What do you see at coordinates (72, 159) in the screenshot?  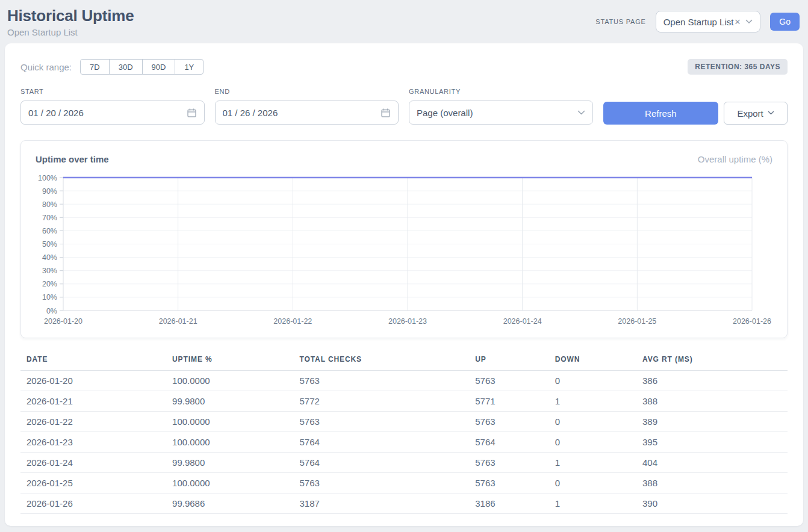 I see `chart-title: Uptime over time` at bounding box center [72, 159].